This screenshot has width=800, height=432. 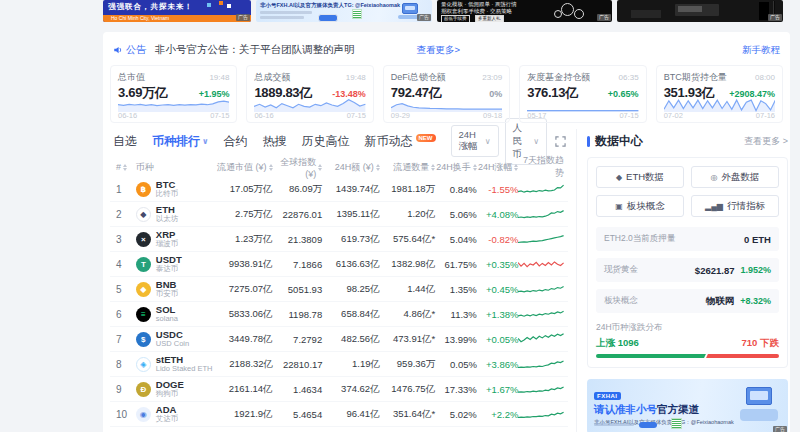 I want to click on column-header: #, so click(x=123, y=167).